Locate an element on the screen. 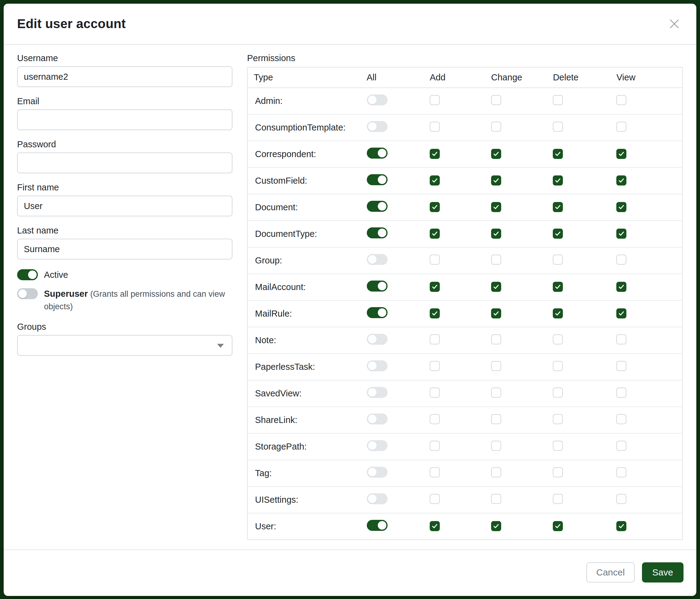 This screenshot has width=700, height=599. active-label: Active is located at coordinates (56, 275).